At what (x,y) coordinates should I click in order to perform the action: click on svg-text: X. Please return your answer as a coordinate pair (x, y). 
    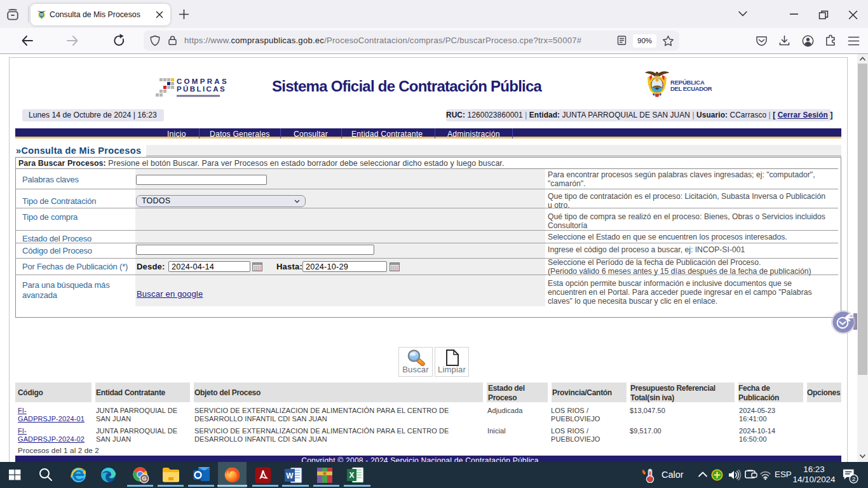
    Looking at the image, I should click on (351, 475).